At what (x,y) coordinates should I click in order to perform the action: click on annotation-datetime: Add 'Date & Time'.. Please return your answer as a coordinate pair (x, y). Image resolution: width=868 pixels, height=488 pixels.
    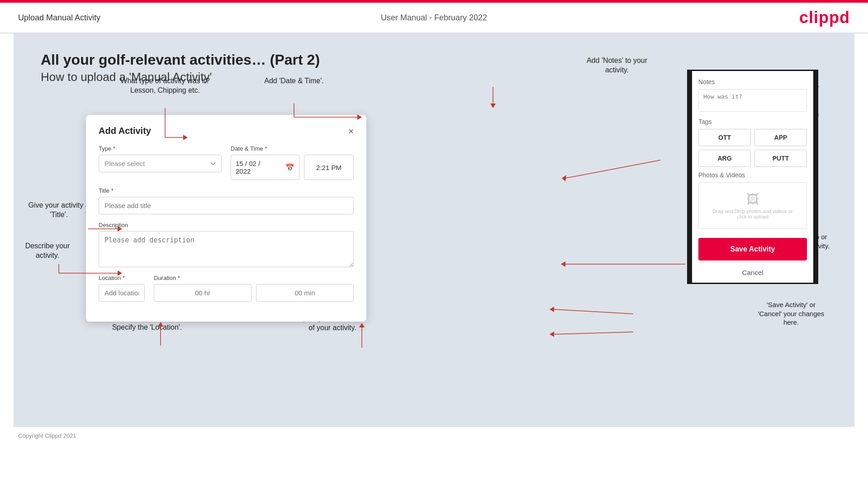
    Looking at the image, I should click on (294, 81).